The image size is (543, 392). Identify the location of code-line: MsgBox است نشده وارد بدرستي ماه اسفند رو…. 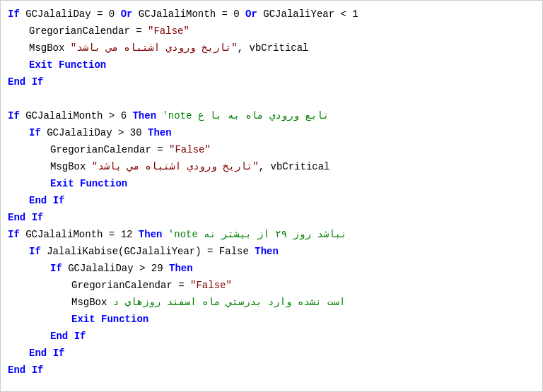
(272, 303).